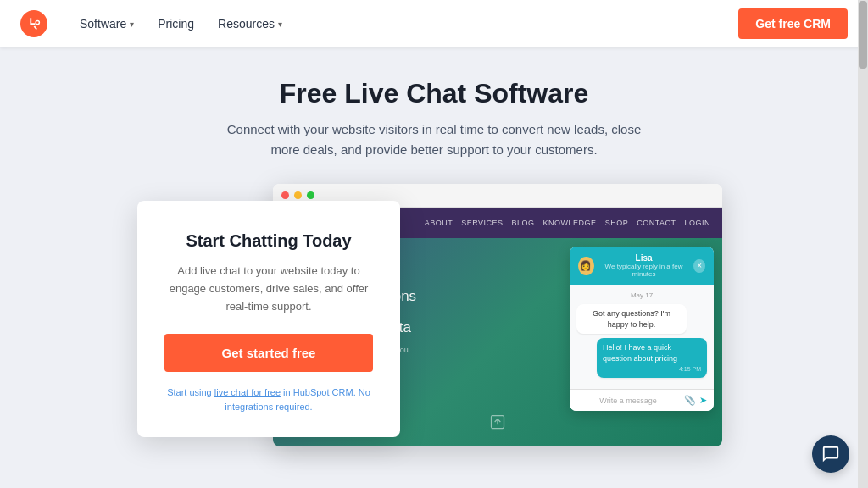 The width and height of the screenshot is (868, 488). I want to click on browser-dot-green, so click(310, 195).